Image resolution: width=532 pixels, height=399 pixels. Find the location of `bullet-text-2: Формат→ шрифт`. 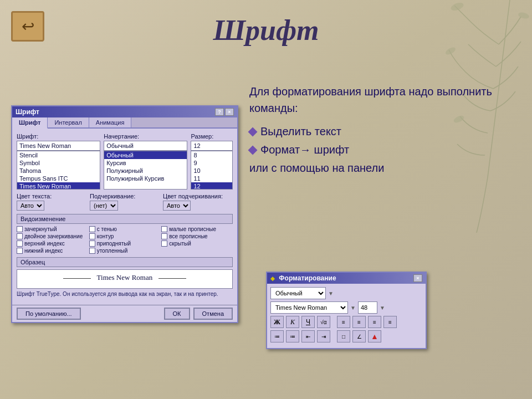

bullet-text-2: Формат→ шрифт is located at coordinates (305, 150).